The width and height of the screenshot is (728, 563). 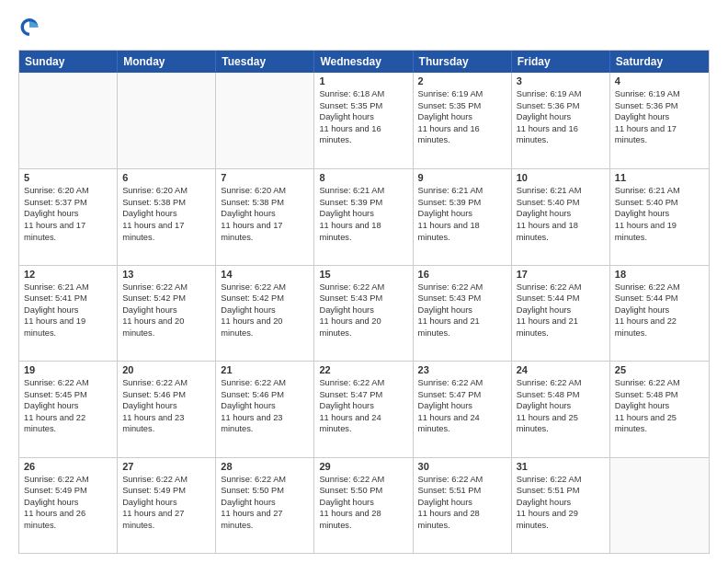 I want to click on day-number: 16, so click(x=462, y=274).